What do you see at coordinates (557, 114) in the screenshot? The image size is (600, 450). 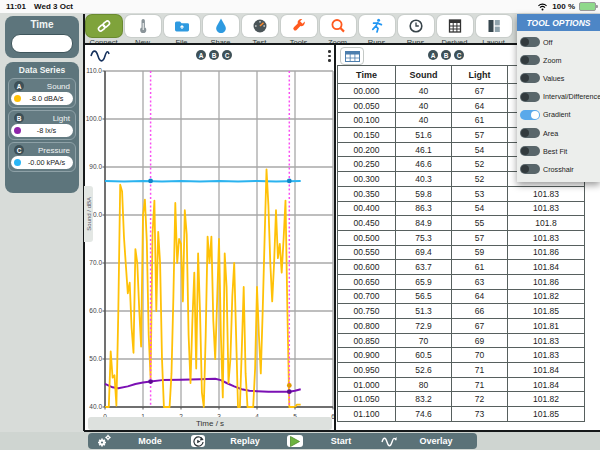 I see `tool-option-label: Gradient` at bounding box center [557, 114].